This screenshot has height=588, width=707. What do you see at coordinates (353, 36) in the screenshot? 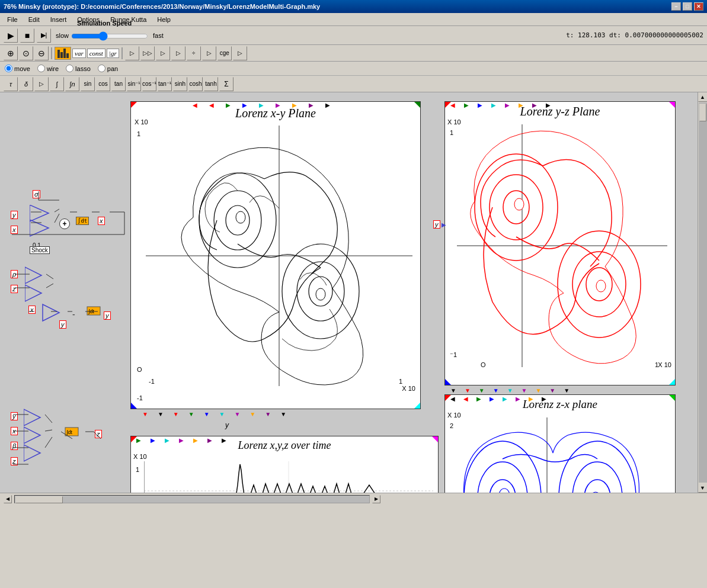
I see `toolbar: ▶ ■ ▶| slow Simulation Speed fast t: 128…` at bounding box center [353, 36].